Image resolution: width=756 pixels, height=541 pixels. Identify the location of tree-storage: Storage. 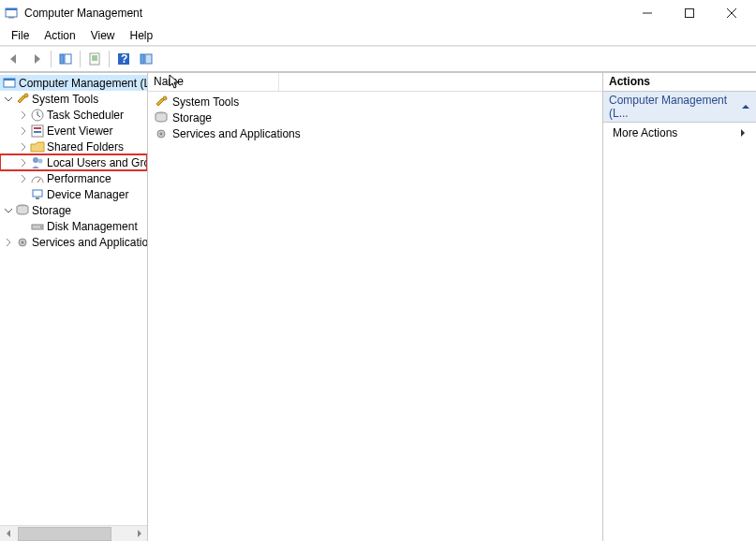
(73, 210).